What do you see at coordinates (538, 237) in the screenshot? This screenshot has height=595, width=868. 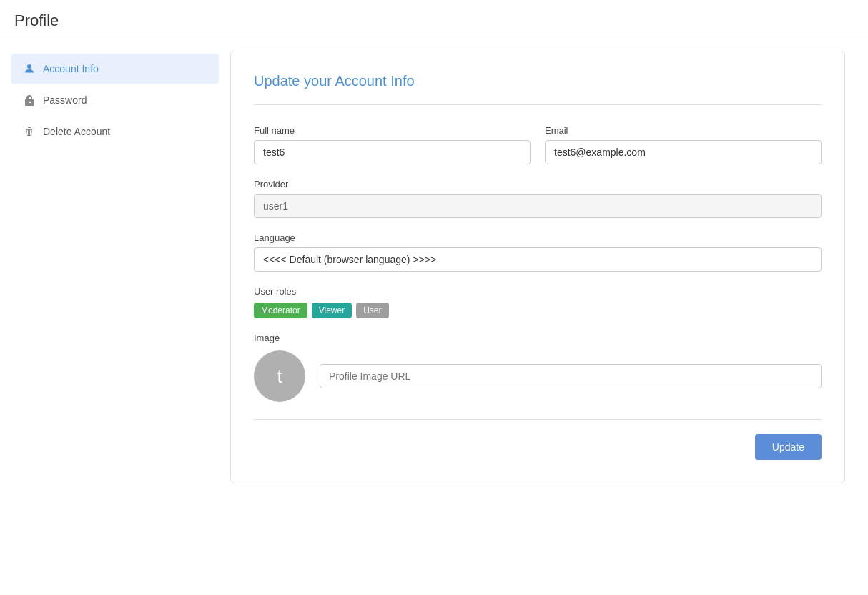 I see `language-label: Language` at bounding box center [538, 237].